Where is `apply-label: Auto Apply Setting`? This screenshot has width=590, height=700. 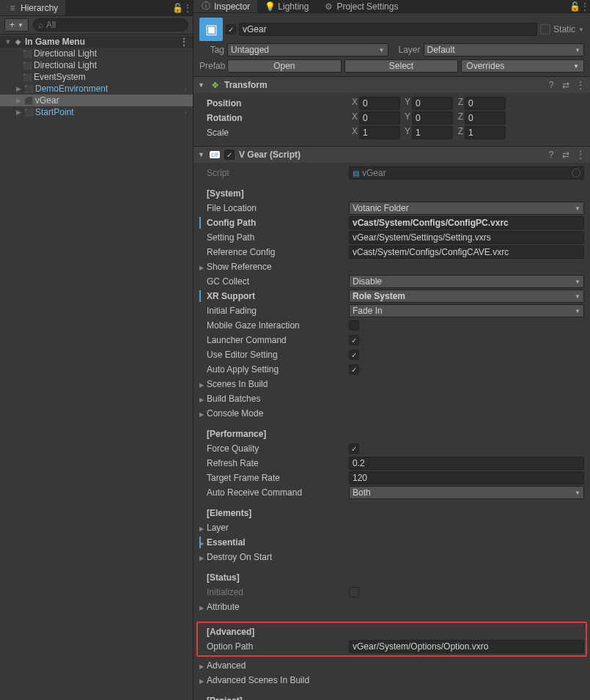
apply-label: Auto Apply Setting is located at coordinates (273, 369).